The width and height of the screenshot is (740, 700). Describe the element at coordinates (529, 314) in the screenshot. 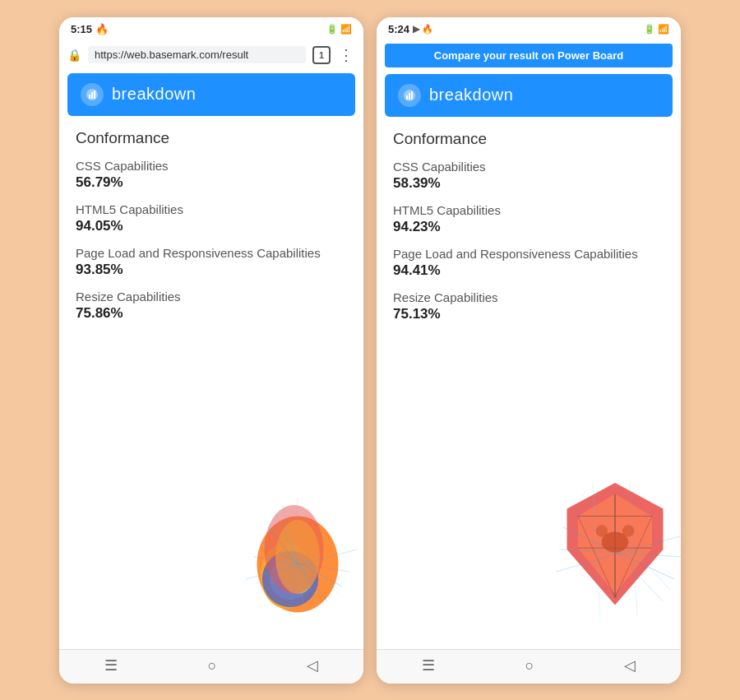

I see `resize-value-2: 75.13%` at that location.